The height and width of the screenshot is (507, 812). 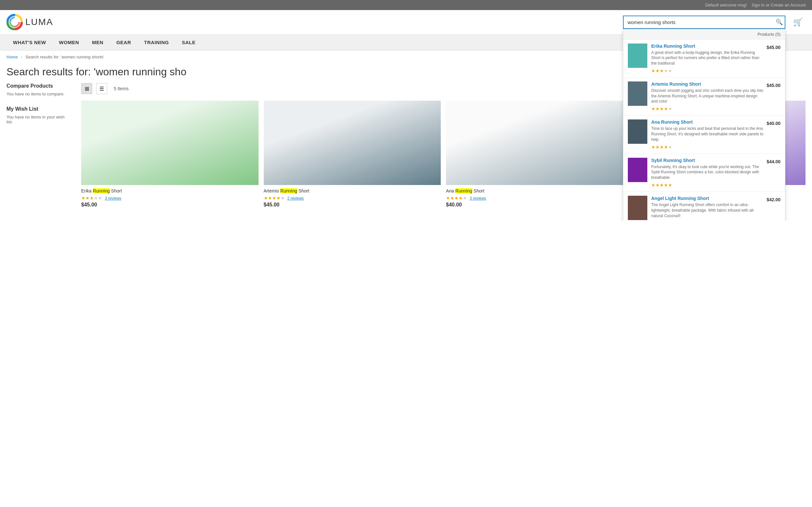 What do you see at coordinates (707, 208) in the screenshot?
I see `product-info: Angel Light Running Short The Angel Ligh…` at bounding box center [707, 208].